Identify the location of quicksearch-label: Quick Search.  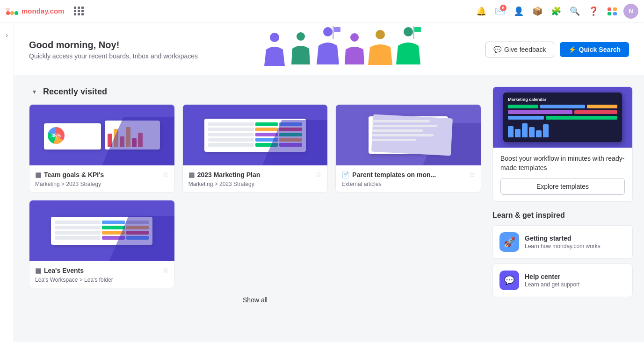
(600, 50).